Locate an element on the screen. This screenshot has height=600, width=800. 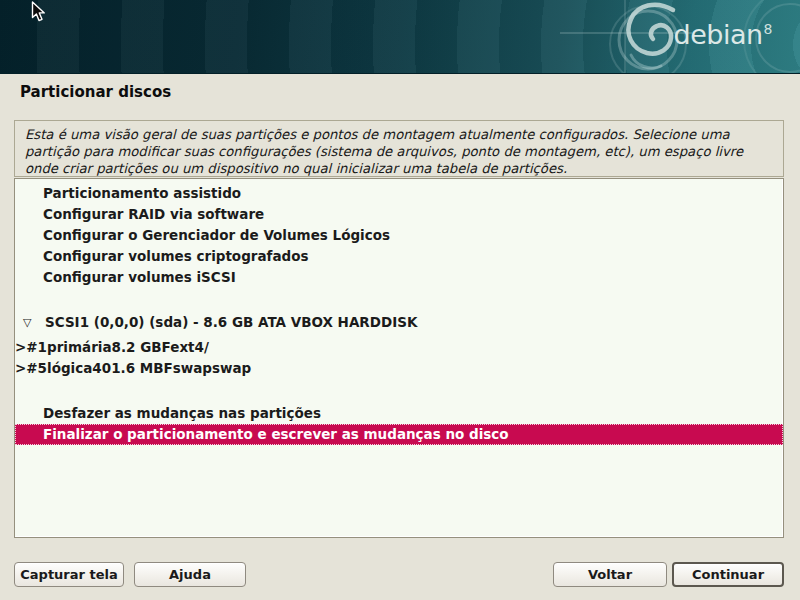
list-item-label: Configurar volumes criptografados is located at coordinates (162, 256).